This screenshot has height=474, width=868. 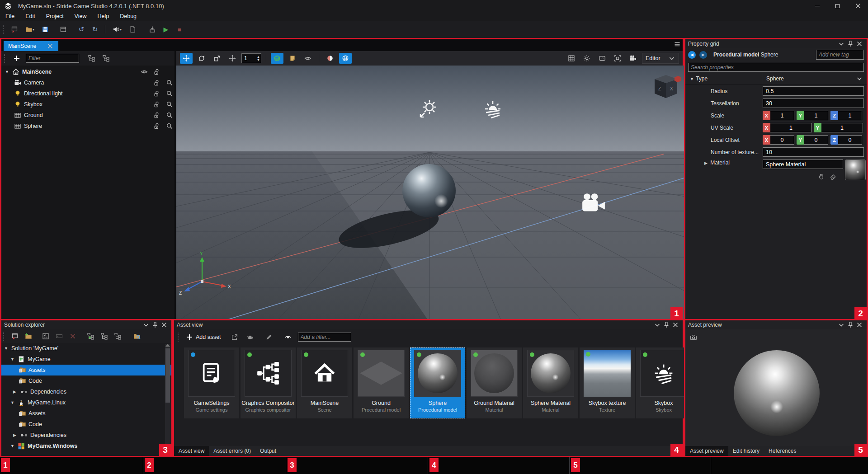 What do you see at coordinates (30, 29) in the screenshot?
I see `open-icon: ▾` at bounding box center [30, 29].